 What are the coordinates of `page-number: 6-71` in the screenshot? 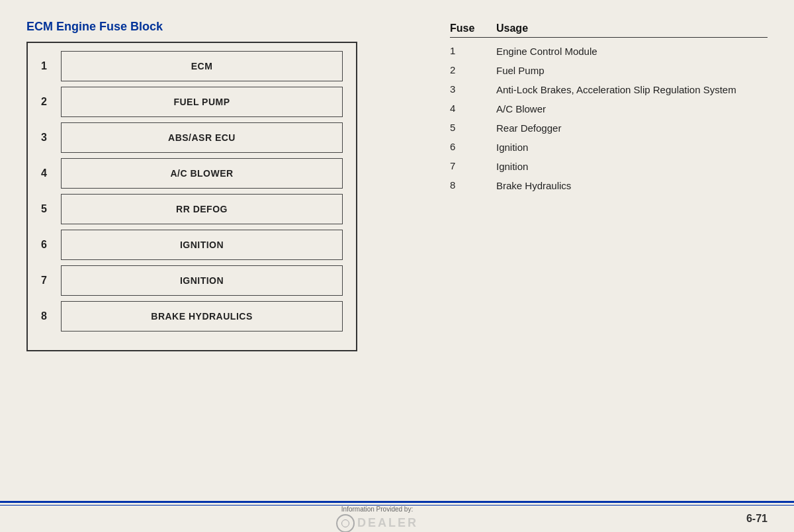 It's located at (748, 519).